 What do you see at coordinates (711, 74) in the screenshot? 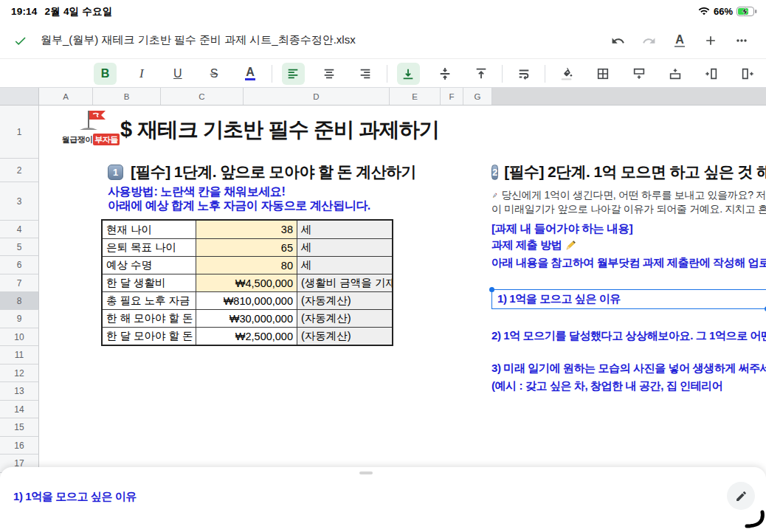
I see `insert-column-left-button` at bounding box center [711, 74].